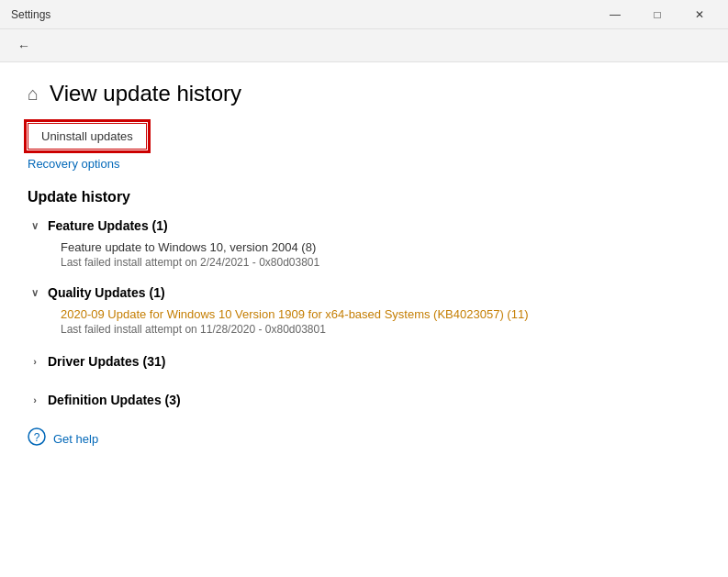 This screenshot has height=577, width=728. Describe the element at coordinates (657, 15) in the screenshot. I see `maximize-button: □` at that location.